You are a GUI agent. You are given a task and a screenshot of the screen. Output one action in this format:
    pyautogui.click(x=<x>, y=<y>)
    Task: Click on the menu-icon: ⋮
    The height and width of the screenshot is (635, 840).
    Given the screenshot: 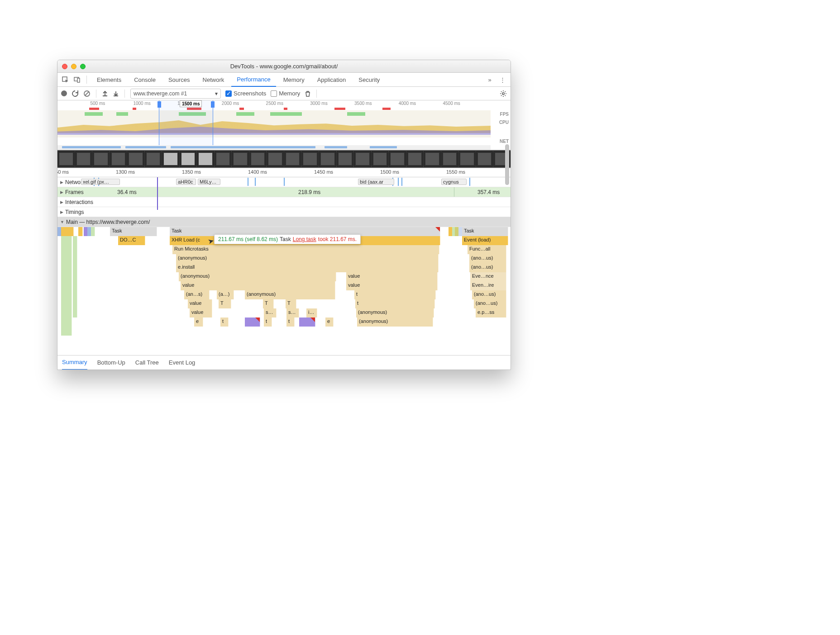 What is the action you would take?
    pyautogui.click(x=502, y=80)
    